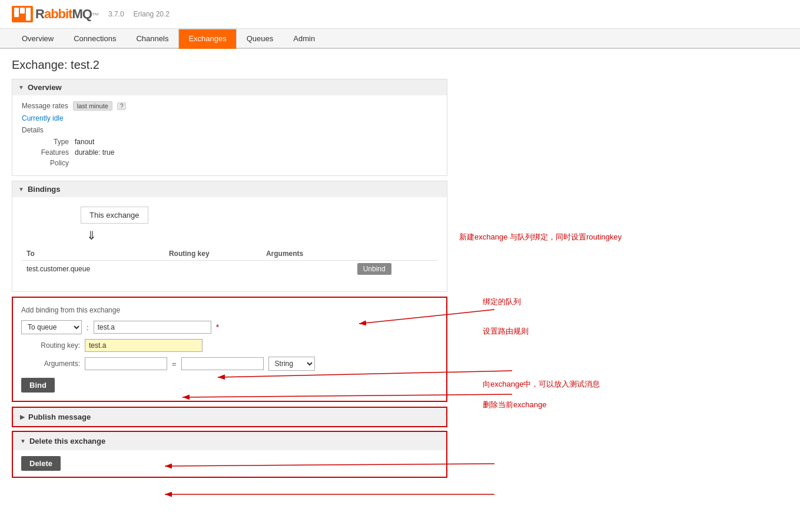 The height and width of the screenshot is (532, 800). What do you see at coordinates (230, 244) in the screenshot?
I see `bindings-body: This exchange ⇓ To Routing key Arguments` at bounding box center [230, 244].